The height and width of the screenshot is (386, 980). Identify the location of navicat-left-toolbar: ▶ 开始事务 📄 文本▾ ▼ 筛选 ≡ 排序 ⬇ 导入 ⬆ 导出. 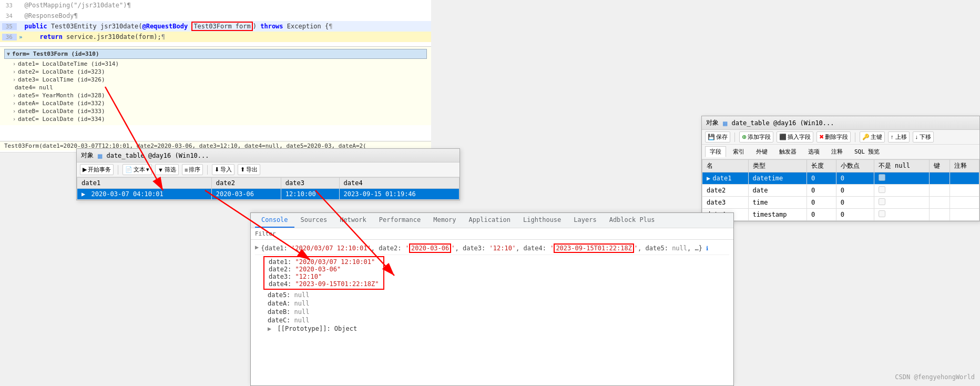
(268, 170).